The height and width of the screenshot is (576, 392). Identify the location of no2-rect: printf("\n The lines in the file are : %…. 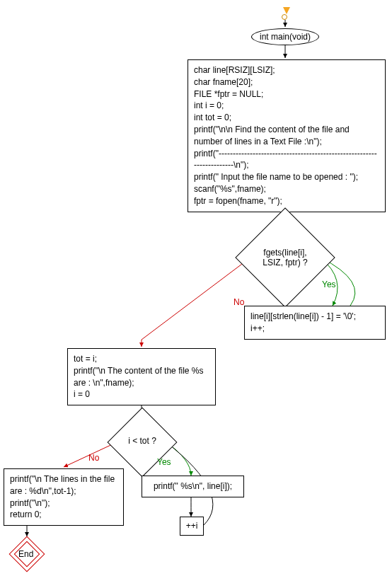
(64, 497).